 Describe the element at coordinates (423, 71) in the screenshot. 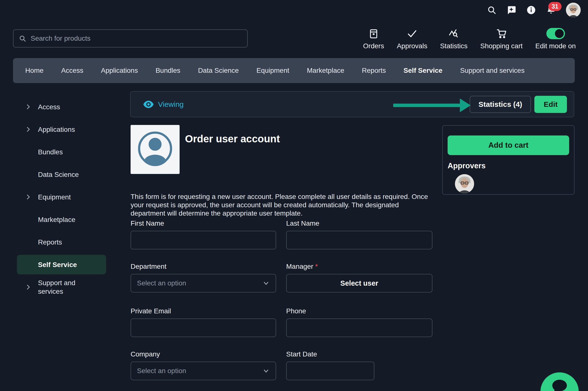

I see `nav-item-self-service: Self Service` at that location.